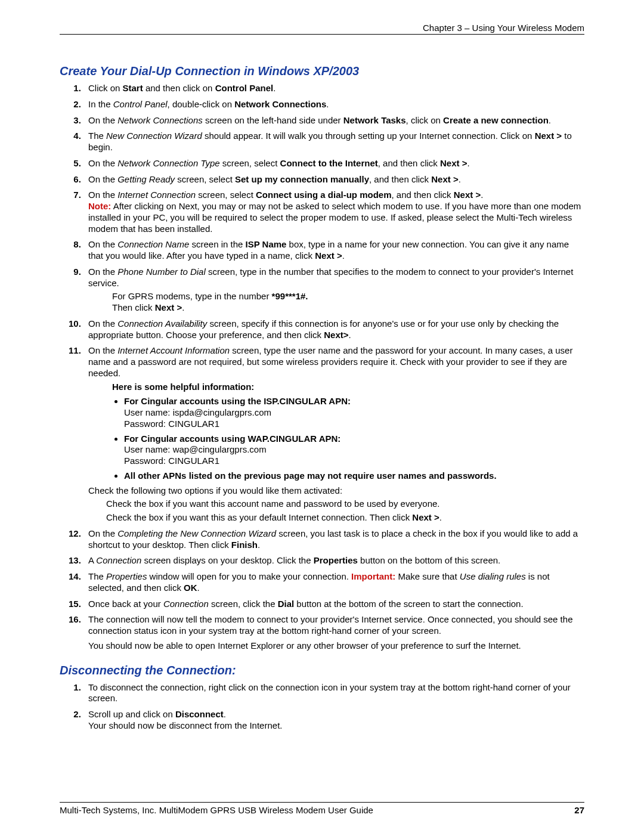 This screenshot has height=833, width=644. I want to click on helpful-info-header: Here is some helpful information:, so click(348, 388).